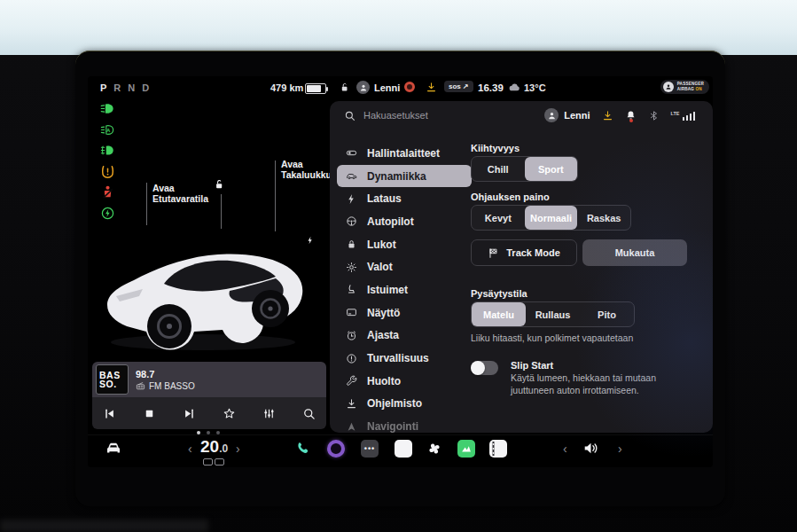 The width and height of the screenshot is (797, 532). What do you see at coordinates (603, 385) in the screenshot?
I see `slip-start-description: Käytä lumeen, hiekkaan tai mutaan juuttu…` at bounding box center [603, 385].